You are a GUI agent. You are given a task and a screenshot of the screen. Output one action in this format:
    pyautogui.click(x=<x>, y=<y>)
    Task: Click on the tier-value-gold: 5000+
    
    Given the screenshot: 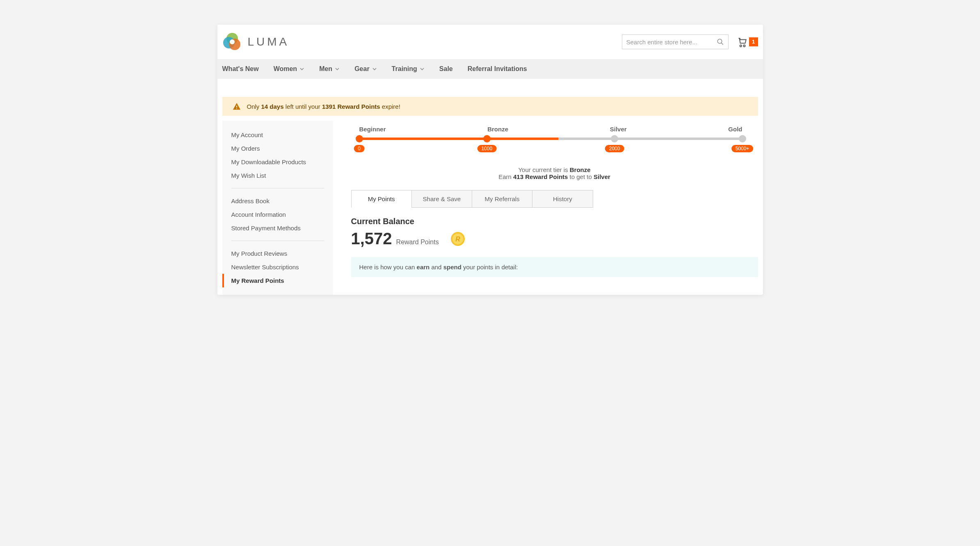 What is the action you would take?
    pyautogui.click(x=742, y=149)
    